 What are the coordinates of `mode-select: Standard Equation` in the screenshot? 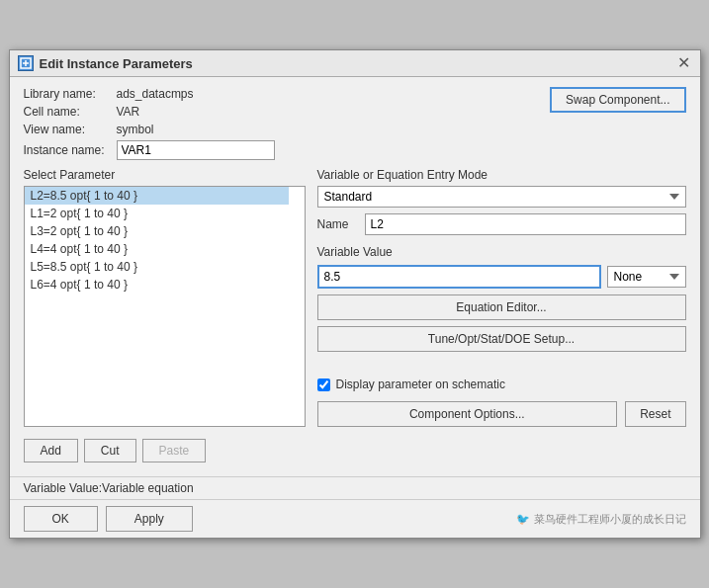 It's located at (502, 197).